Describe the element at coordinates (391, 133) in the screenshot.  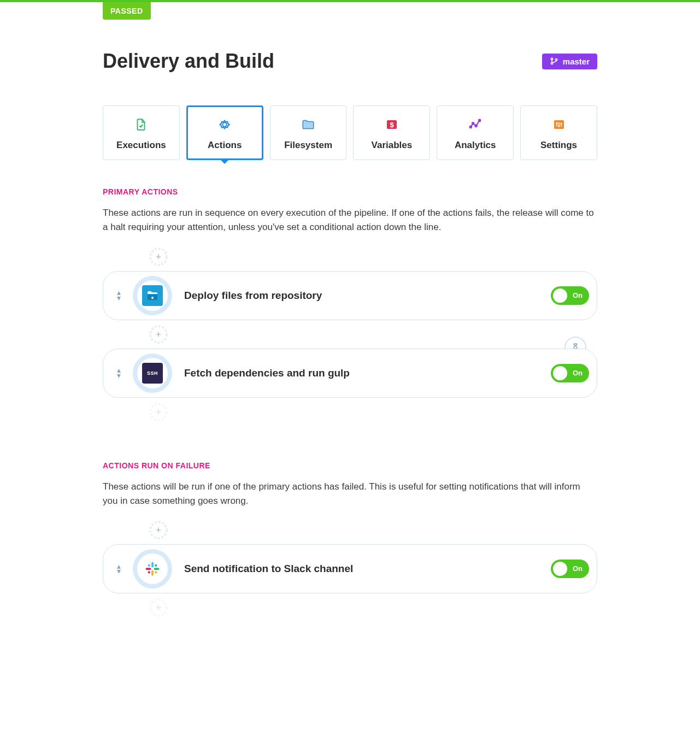
I see `tab-variables: $ Variables` at that location.